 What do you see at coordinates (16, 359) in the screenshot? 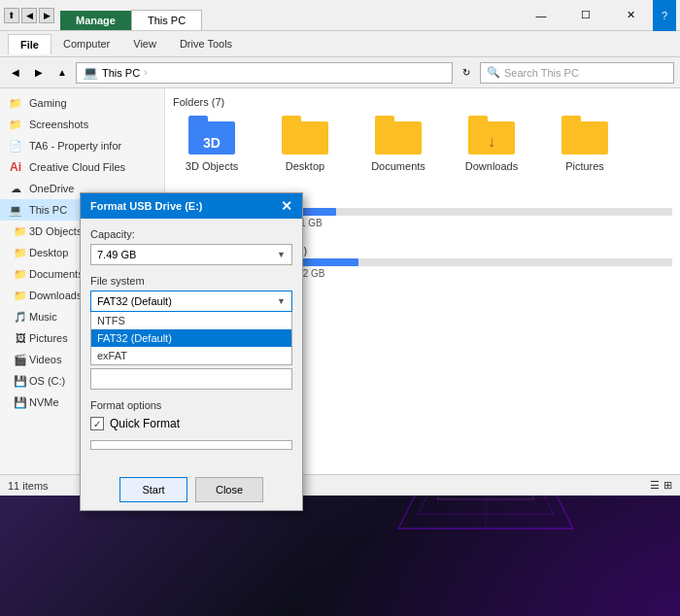
I see `video-icon: 🎬` at bounding box center [16, 359].